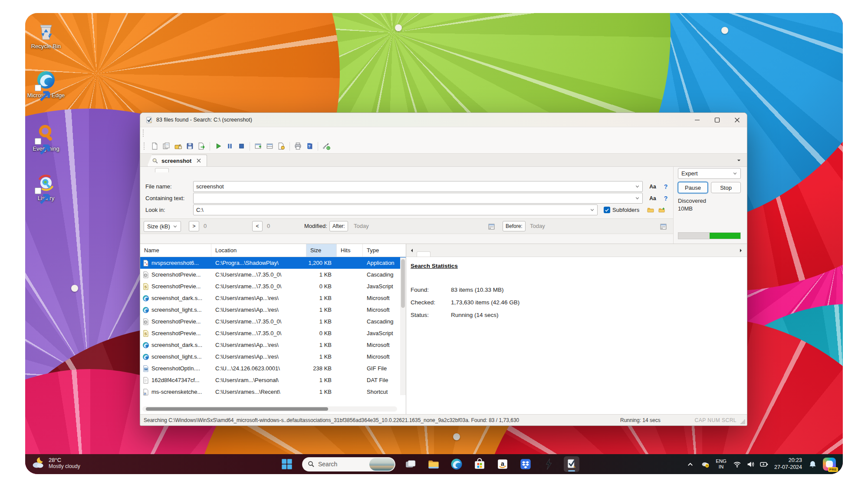  I want to click on pause-button: Pause, so click(693, 188).